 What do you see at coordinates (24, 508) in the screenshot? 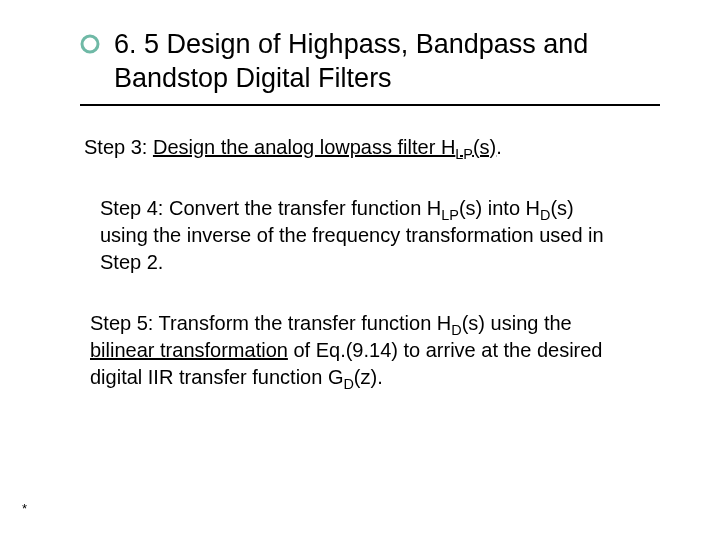
I see `footnote-marker: *` at bounding box center [24, 508].